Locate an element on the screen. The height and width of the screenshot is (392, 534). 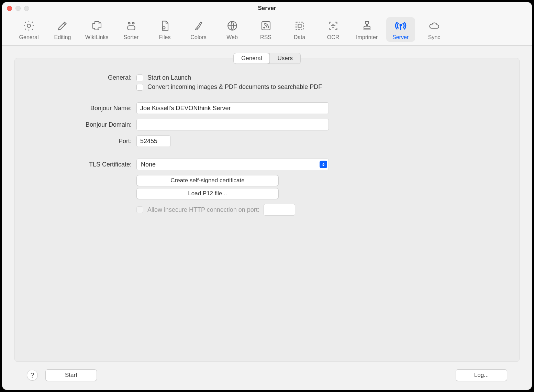
tab-sync: Sync is located at coordinates (434, 30).